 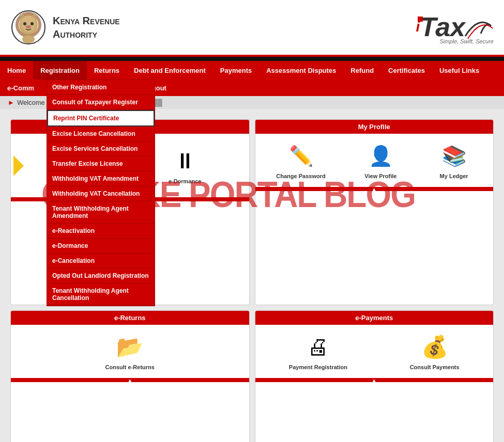 What do you see at coordinates (435, 367) in the screenshot?
I see `consult-payments-label: Consult Payments` at bounding box center [435, 367].